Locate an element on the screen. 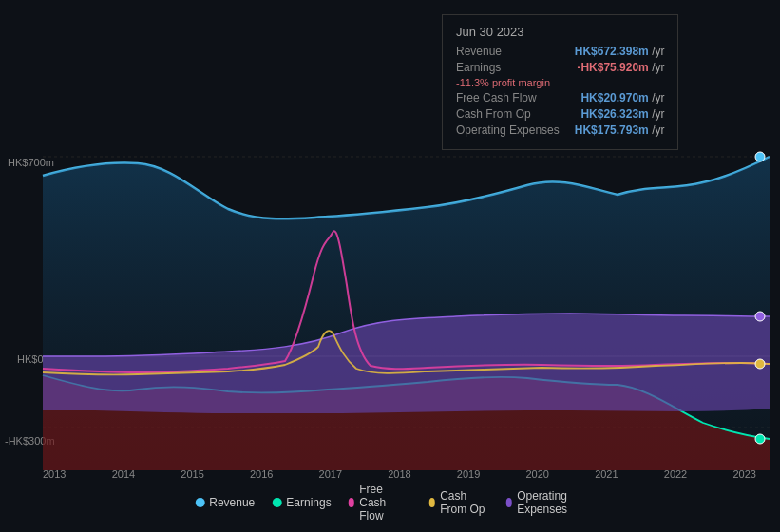 The width and height of the screenshot is (780, 532). tooltip-profit-margin: -11.3% profit margin is located at coordinates (561, 83).